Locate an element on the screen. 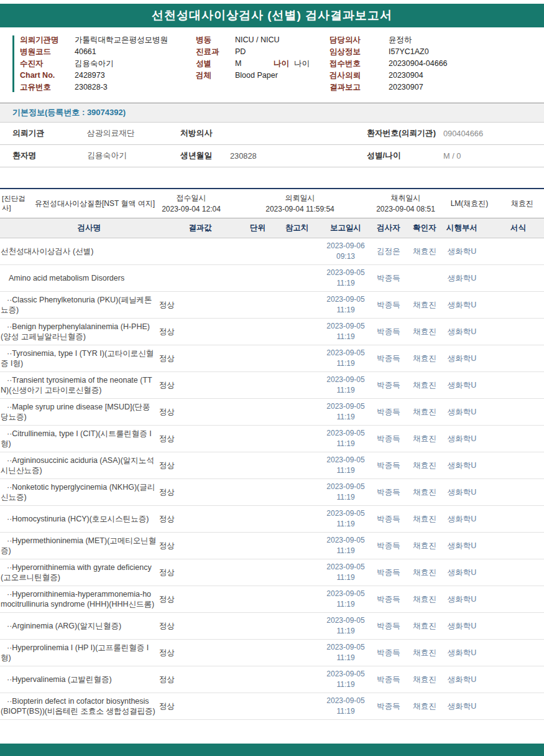 The image size is (544, 756). basic-info-heading: 기본정보(등록번호 : 39074392) is located at coordinates (272, 113).